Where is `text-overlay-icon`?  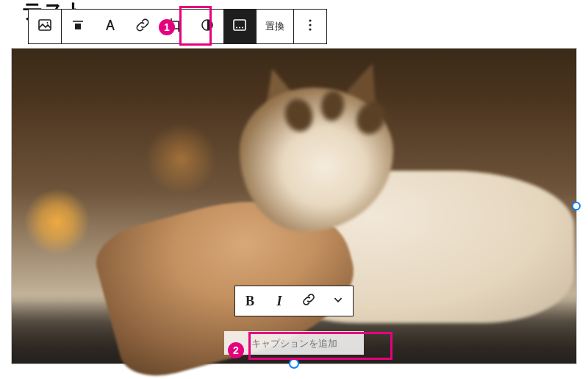
text-overlay-icon is located at coordinates (110, 26).